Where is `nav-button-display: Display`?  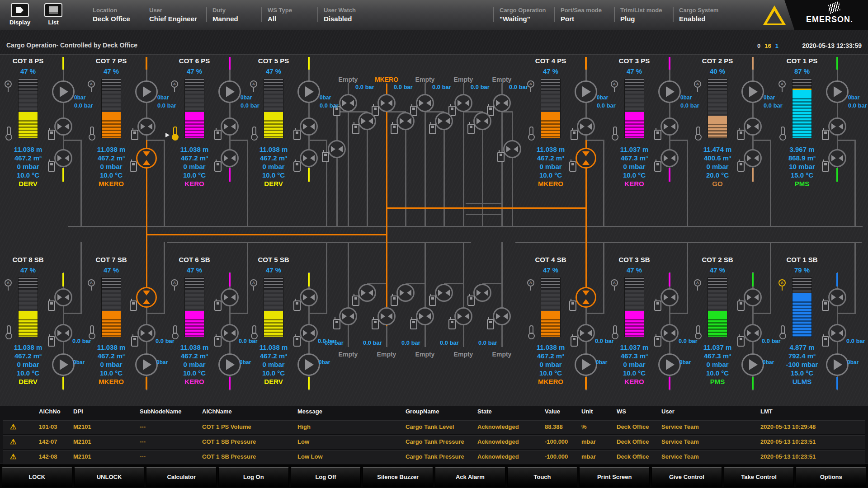
nav-button-display: Display is located at coordinates (20, 14).